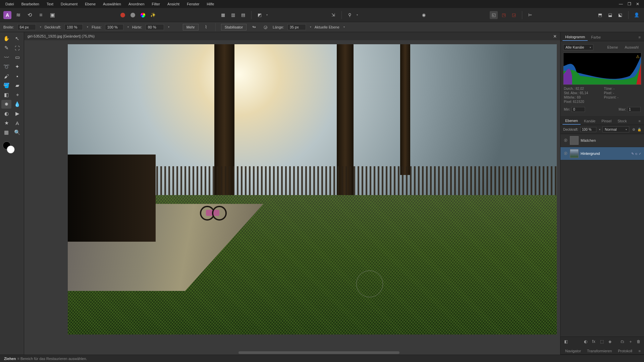 This screenshot has width=644, height=362. What do you see at coordinates (17, 76) in the screenshot?
I see `pixel-tool-icon: ▪` at bounding box center [17, 76].